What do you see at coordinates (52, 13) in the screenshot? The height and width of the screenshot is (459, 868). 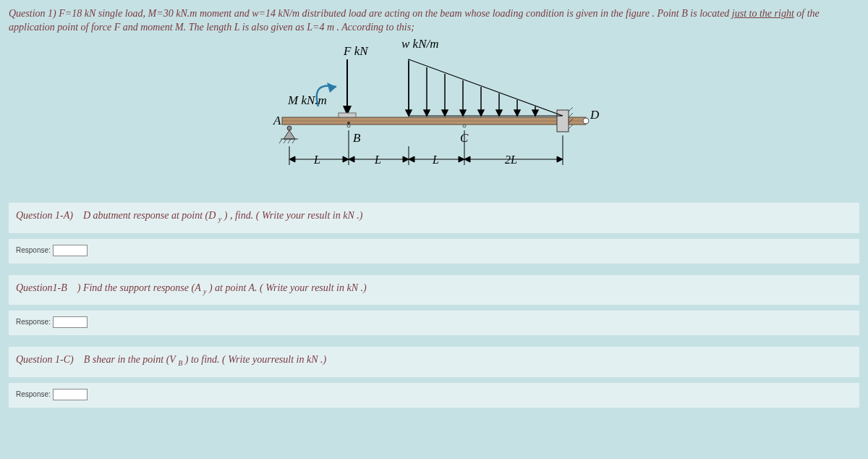 I see `intro-prefix: Question 1) F=18 kN` at bounding box center [52, 13].